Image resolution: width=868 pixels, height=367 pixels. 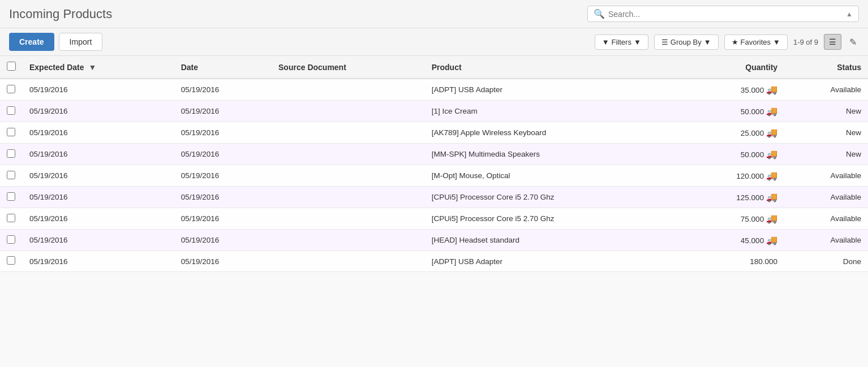 I want to click on table-row: 05/19/201605/19/2016[AK789] Apple Wirele…, so click(x=434, y=133).